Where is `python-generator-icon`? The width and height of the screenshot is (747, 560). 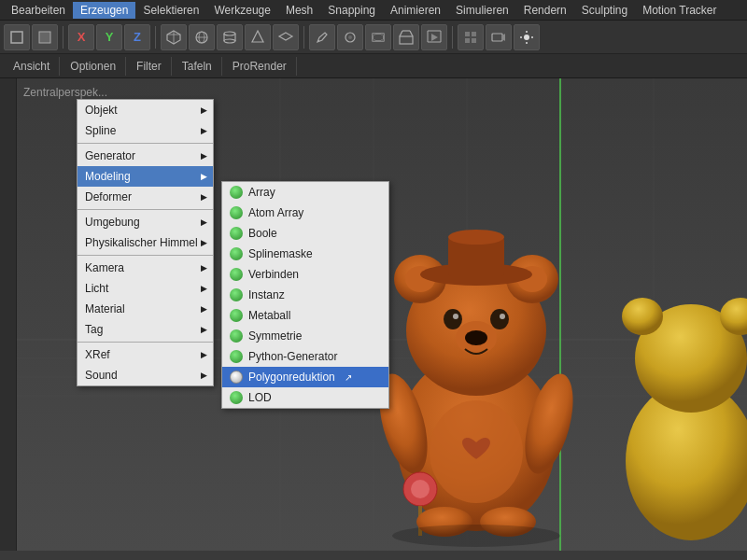
python-generator-icon is located at coordinates (236, 357).